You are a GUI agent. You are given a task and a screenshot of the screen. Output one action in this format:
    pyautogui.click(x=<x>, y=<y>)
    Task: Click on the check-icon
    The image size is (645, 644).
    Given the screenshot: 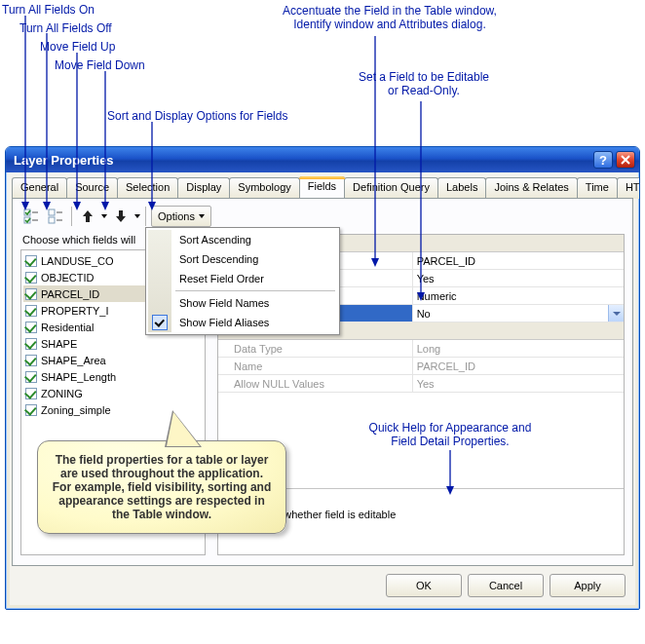 What is the action you would take?
    pyautogui.click(x=160, y=322)
    